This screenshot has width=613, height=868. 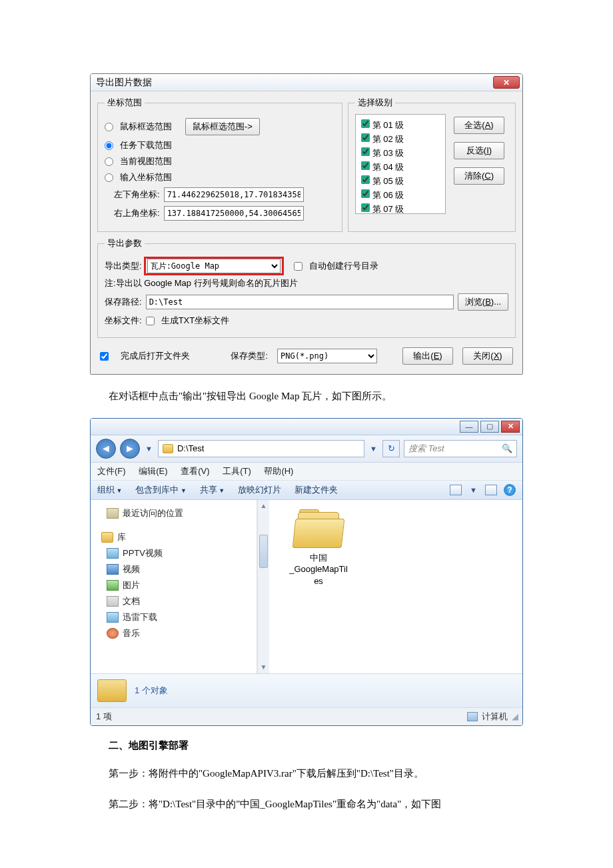 I want to click on scroll-thumb, so click(x=264, y=551).